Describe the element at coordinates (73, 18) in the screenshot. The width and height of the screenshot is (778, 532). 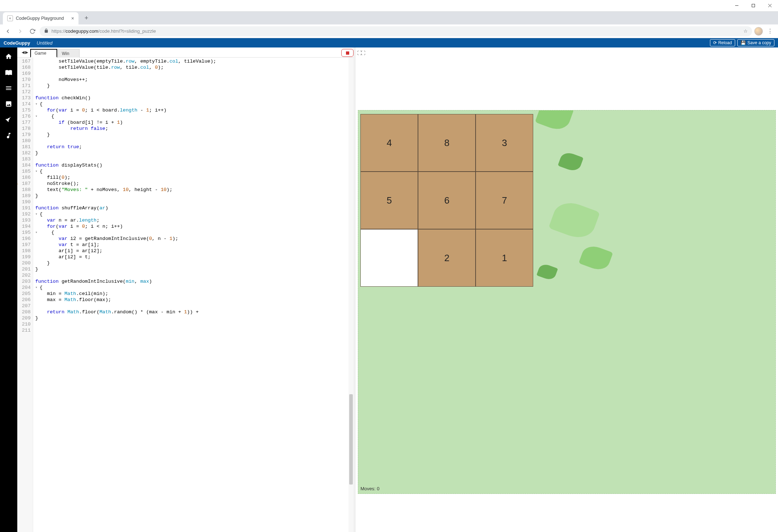
I see `tab-close-icon: ×` at that location.